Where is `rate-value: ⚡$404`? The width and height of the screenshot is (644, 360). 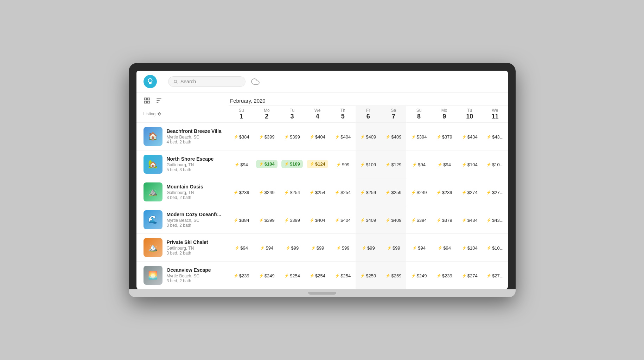
rate-value: ⚡$404 is located at coordinates (317, 137).